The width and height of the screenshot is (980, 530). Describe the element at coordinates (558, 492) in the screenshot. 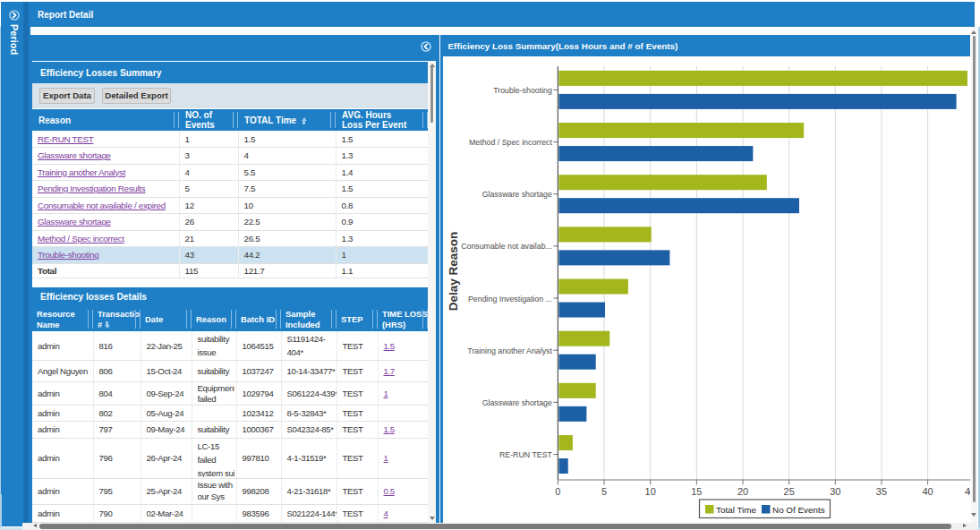

I see `svg-text: 0` at that location.